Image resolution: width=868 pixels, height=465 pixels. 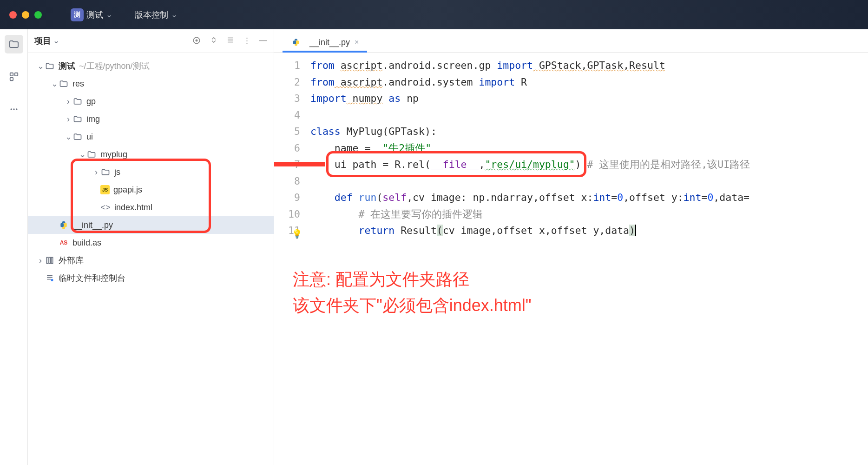 I want to click on tree-file-index-html: <> index.html, so click(x=151, y=207).